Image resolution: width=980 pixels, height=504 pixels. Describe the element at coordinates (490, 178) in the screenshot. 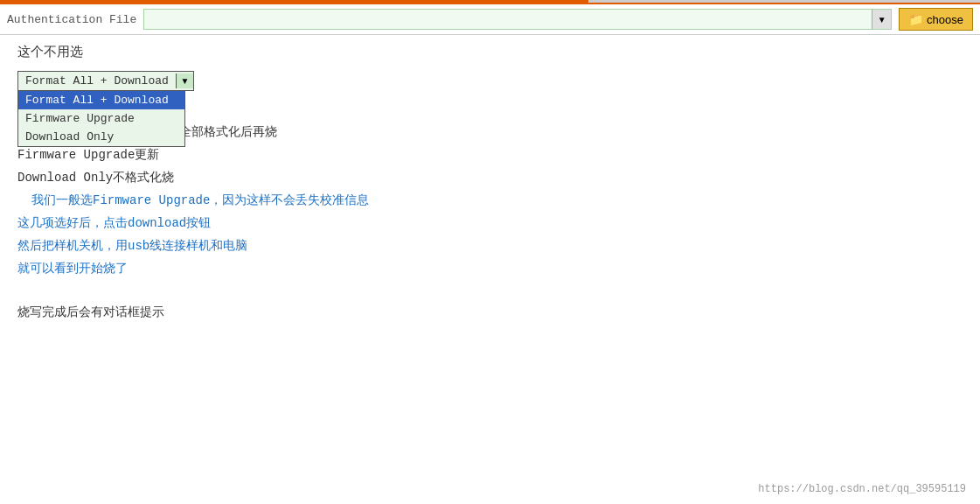

I see `desc-download-only: Download Only不格式化烧` at that location.